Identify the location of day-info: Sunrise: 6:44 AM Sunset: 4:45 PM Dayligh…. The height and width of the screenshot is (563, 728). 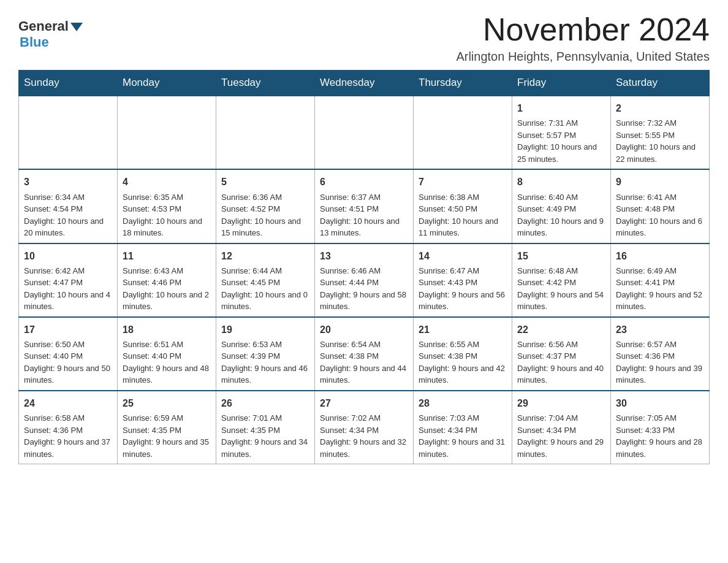
(265, 289).